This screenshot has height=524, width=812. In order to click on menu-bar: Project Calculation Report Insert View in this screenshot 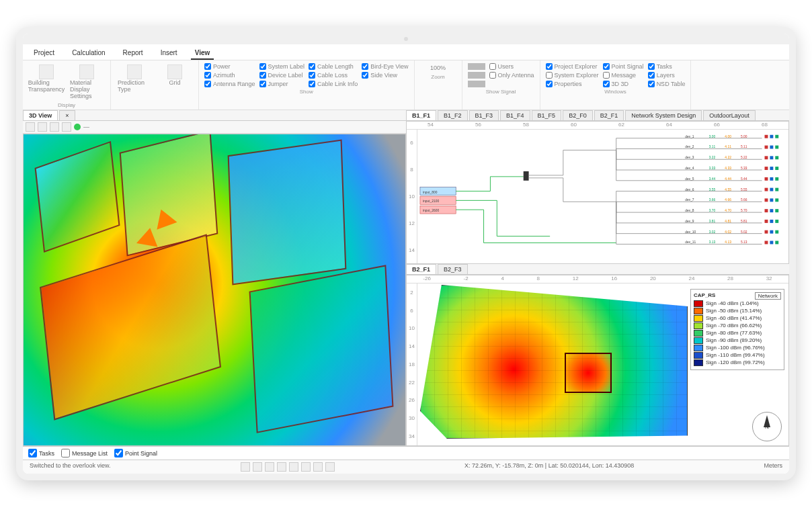, I will do `click(406, 52)`.